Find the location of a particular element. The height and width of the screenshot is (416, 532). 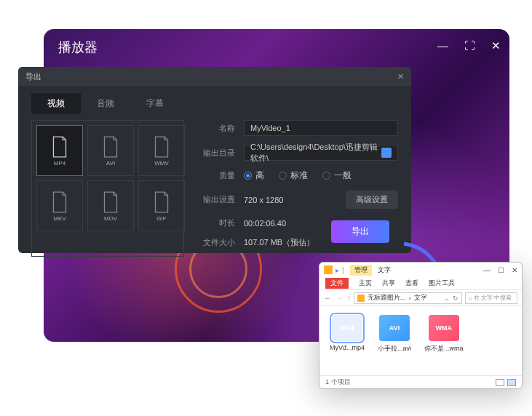

menu-tools: 图片工具 is located at coordinates (442, 284).